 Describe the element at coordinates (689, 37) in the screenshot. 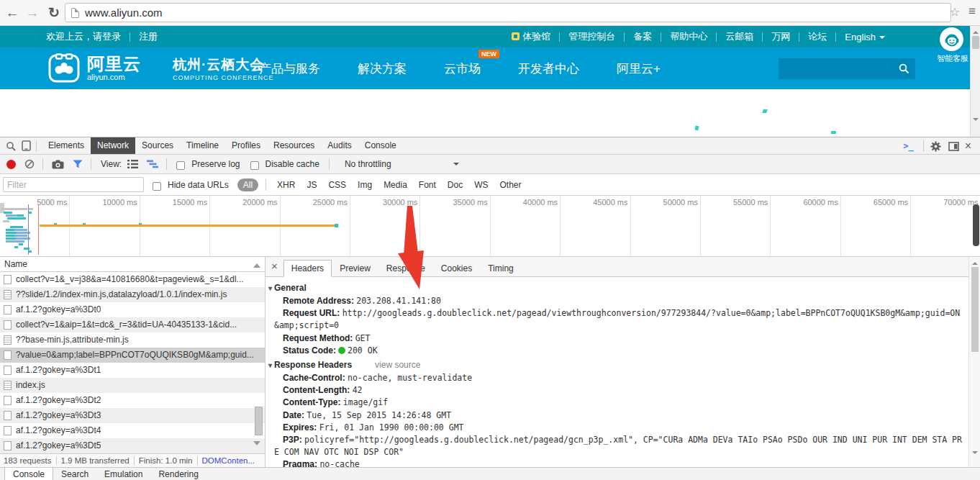

I see `topbar-link-help: 帮助中心` at that location.